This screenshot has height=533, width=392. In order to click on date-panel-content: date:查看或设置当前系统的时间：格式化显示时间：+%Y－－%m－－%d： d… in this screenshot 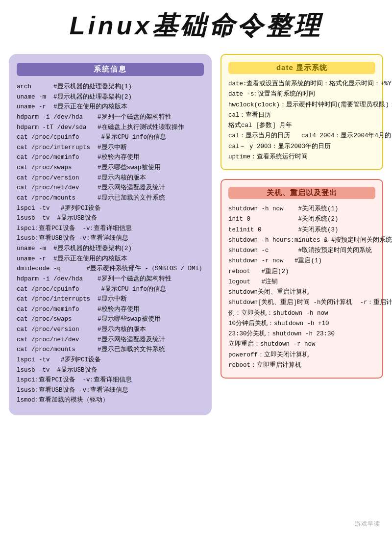, I will do `click(302, 121)`.